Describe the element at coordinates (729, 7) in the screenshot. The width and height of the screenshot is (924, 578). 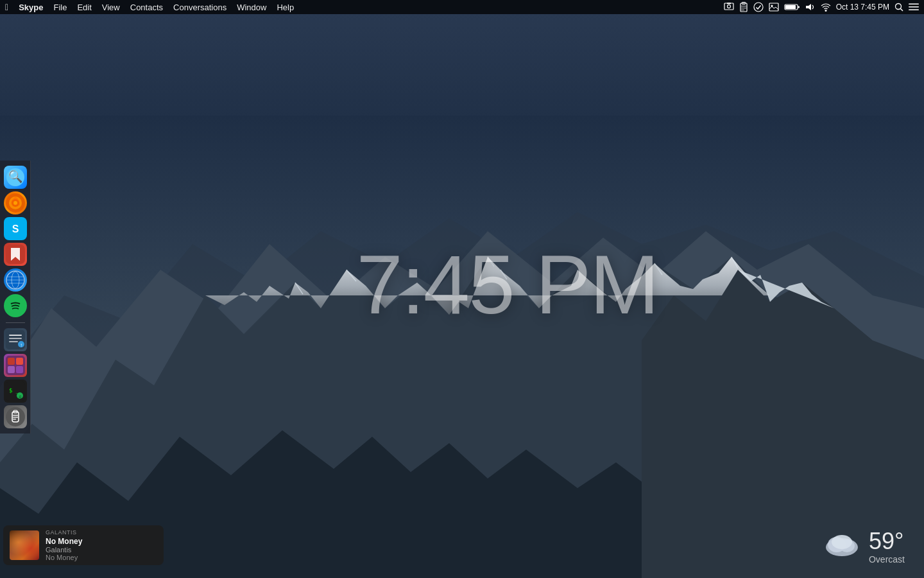
I see `screenshot-icon` at that location.